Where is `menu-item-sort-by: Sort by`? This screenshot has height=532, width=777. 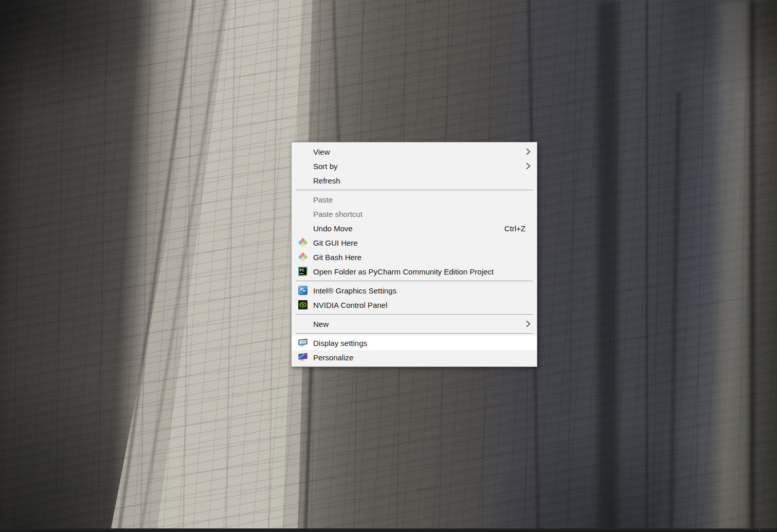
menu-item-sort-by: Sort by is located at coordinates (414, 166).